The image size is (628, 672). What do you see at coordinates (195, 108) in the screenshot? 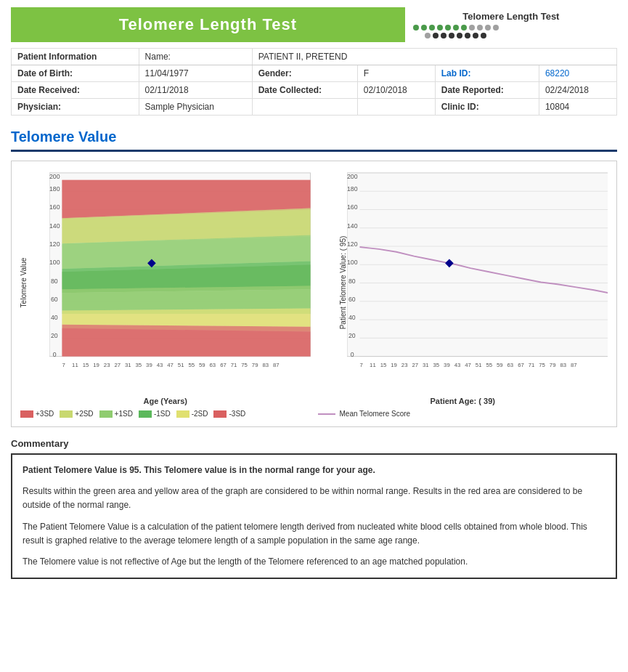
I see `physician-value: Sample Physician` at bounding box center [195, 108].